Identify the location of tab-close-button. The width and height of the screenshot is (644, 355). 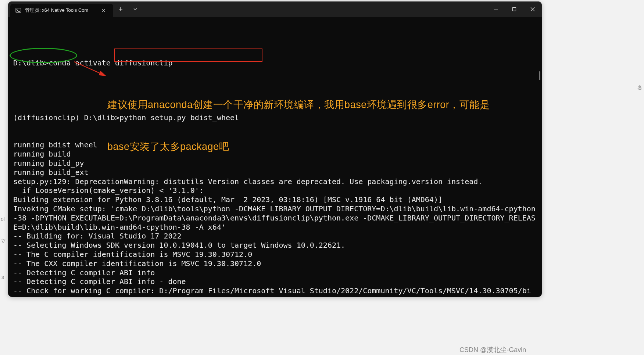
(103, 10).